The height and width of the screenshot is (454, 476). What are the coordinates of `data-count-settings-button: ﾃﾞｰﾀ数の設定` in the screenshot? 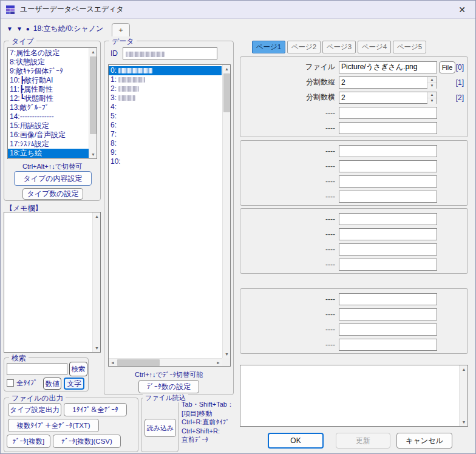 It's located at (169, 387).